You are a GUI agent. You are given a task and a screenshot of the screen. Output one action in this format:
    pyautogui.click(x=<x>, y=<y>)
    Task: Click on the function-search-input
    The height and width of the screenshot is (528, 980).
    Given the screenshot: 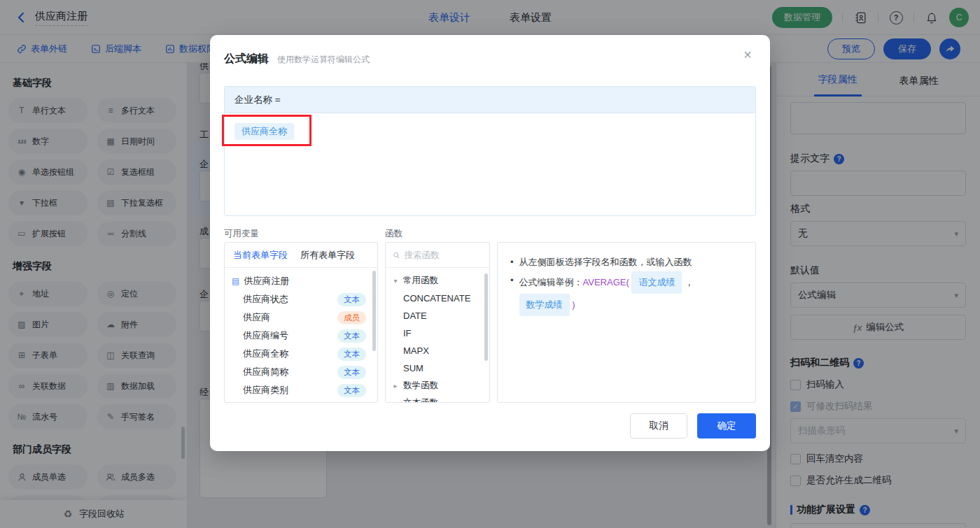 What is the action you would take?
    pyautogui.click(x=443, y=255)
    